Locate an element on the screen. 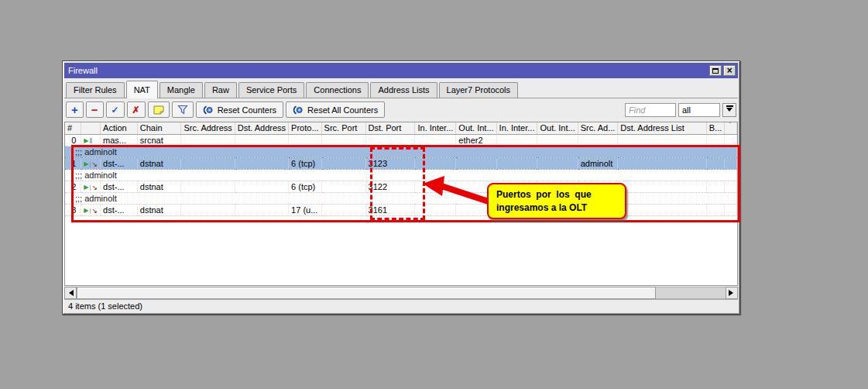 This screenshot has width=868, height=389. funnel-icon is located at coordinates (183, 110).